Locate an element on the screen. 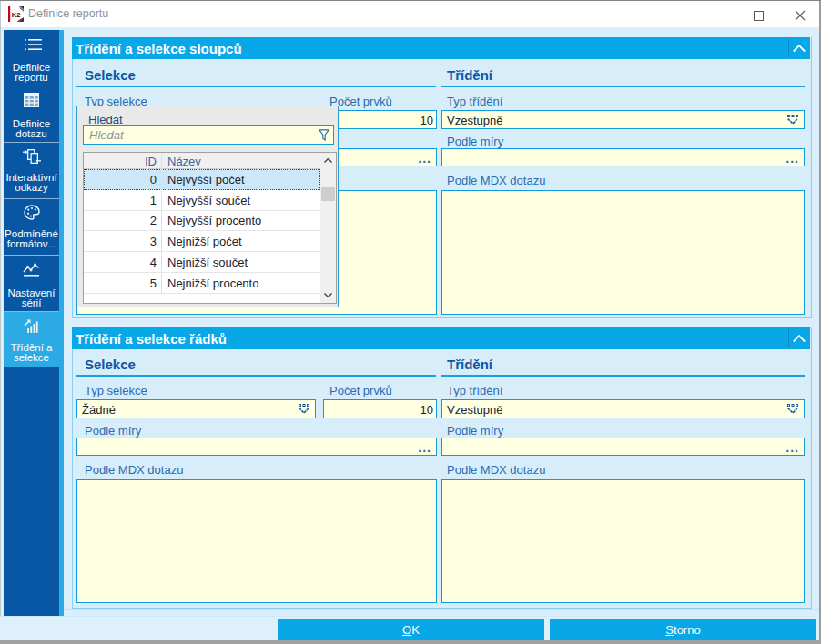 This screenshot has width=821, height=644. svg-text: K2 is located at coordinates (16, 15).